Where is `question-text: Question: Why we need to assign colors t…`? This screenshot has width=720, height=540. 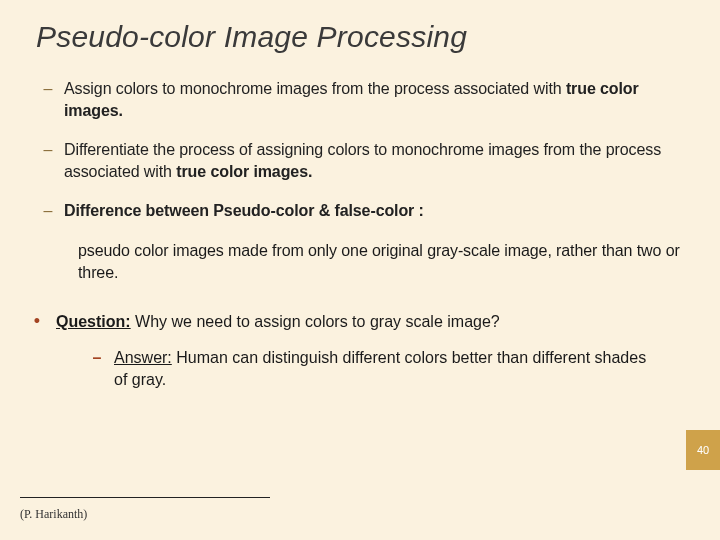 question-text: Question: Why we need to assign colors t… is located at coordinates (373, 322).